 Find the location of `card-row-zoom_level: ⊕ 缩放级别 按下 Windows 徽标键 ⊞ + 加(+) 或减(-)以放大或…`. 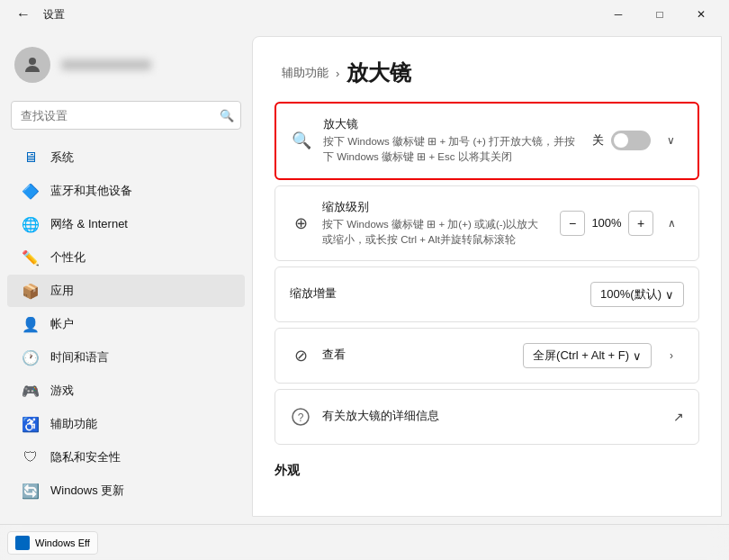

card-row-zoom_level: ⊕ 缩放级别 按下 Windows 徽标键 ⊞ + 加(+) 或减(-)以放大或… is located at coordinates (487, 223).